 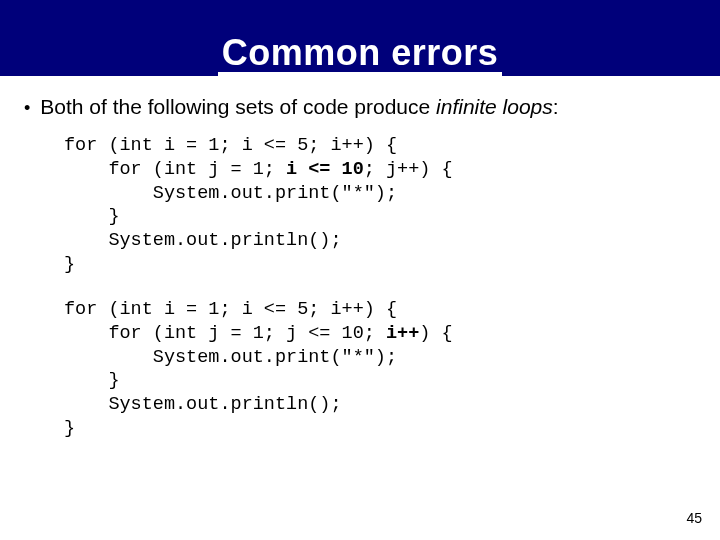 What do you see at coordinates (238, 106) in the screenshot?
I see `bullet-prefix: Both of the following sets of code produ…` at bounding box center [238, 106].